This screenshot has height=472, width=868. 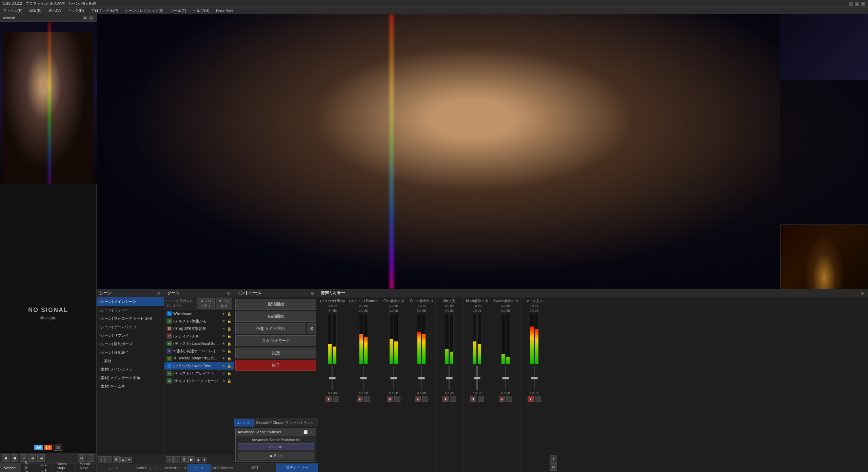 I want to click on source-remove-button: −, so click(x=177, y=460).